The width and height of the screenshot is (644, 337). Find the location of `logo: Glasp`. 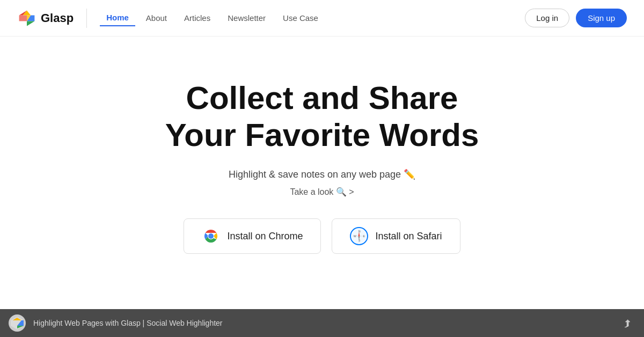

logo: Glasp is located at coordinates (45, 18).